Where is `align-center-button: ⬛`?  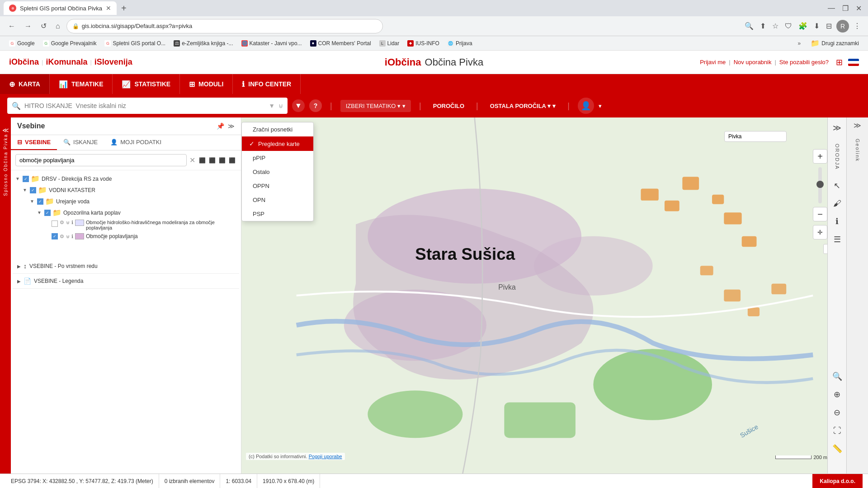 align-center-button: ⬛ is located at coordinates (212, 160).